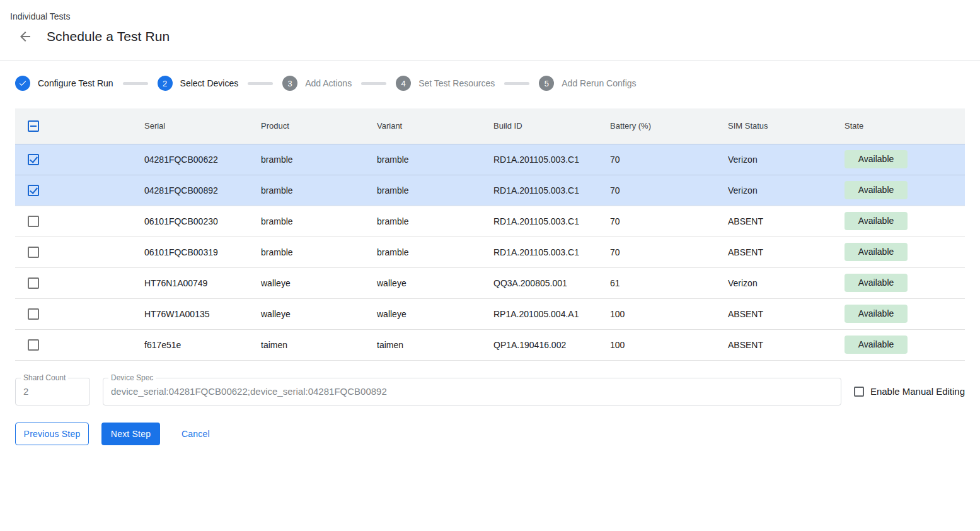 The image size is (980, 531). What do you see at coordinates (317, 83) in the screenshot?
I see `step-item-add-actions: 3Add Actions` at bounding box center [317, 83].